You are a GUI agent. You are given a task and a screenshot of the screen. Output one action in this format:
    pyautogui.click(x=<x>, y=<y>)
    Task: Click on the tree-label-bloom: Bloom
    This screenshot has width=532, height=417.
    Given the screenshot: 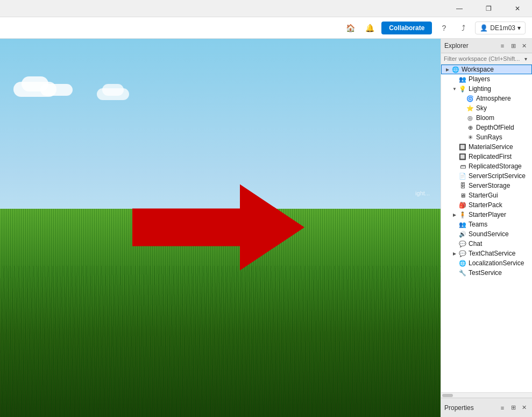 What is the action you would take?
    pyautogui.click(x=485, y=118)
    